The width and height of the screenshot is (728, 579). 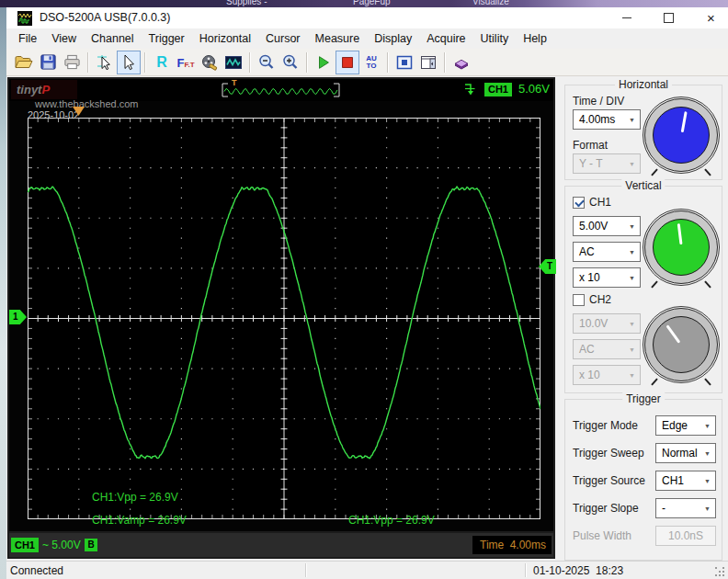 What do you see at coordinates (368, 39) in the screenshot?
I see `menu-bar: File View Channel Trigger Horizontal Cur…` at bounding box center [368, 39].